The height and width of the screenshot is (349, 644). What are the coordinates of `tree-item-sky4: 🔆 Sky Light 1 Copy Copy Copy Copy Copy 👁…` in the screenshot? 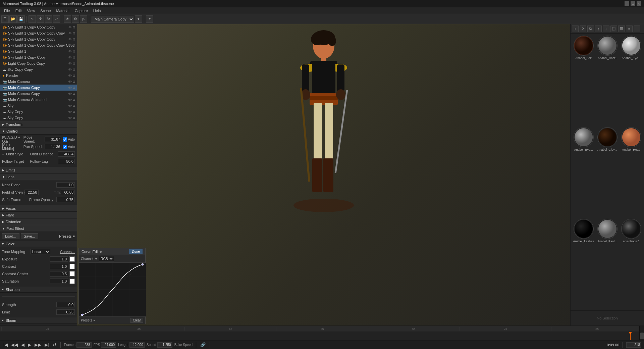 It's located at (38, 45).